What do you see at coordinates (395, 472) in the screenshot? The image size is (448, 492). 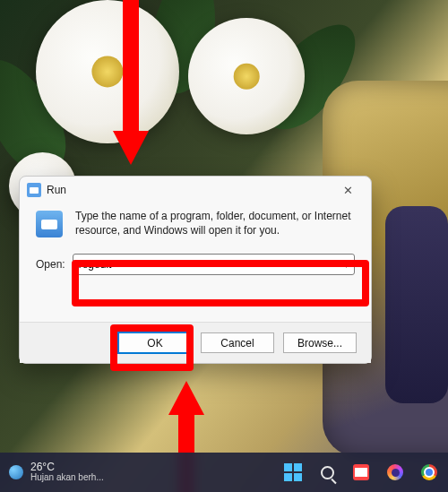 I see `firefox-icon` at bounding box center [395, 472].